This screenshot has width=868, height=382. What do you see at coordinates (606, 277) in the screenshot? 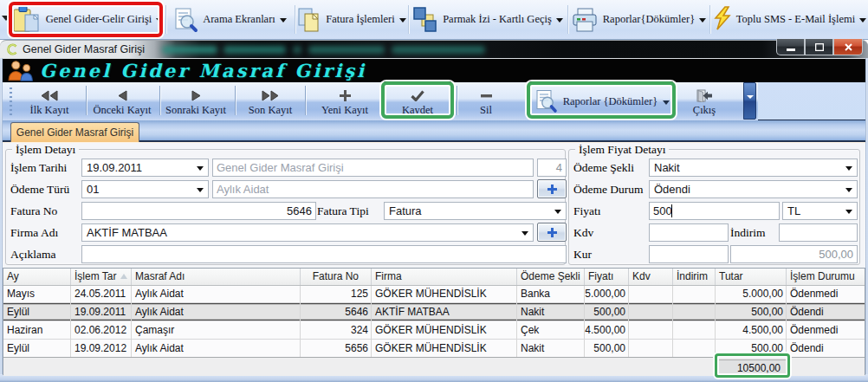
I see `column-header-fiyati: Fiyatı` at bounding box center [606, 277].